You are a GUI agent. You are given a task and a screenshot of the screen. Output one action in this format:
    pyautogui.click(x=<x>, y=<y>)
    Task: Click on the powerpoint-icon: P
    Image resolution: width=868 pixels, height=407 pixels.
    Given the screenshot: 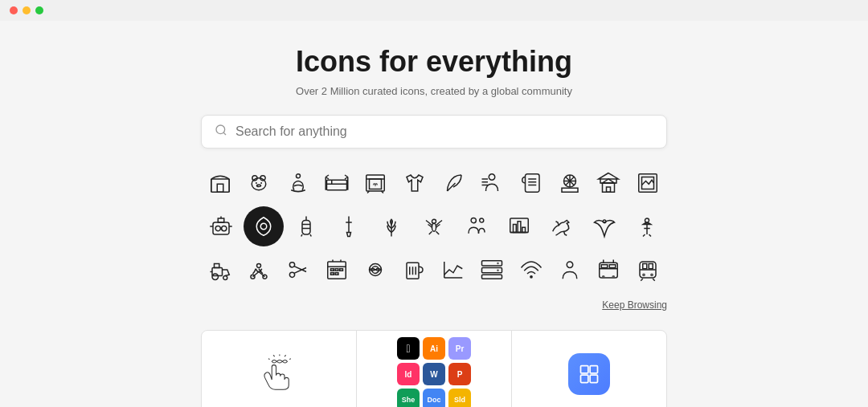 What is the action you would take?
    pyautogui.click(x=460, y=374)
    